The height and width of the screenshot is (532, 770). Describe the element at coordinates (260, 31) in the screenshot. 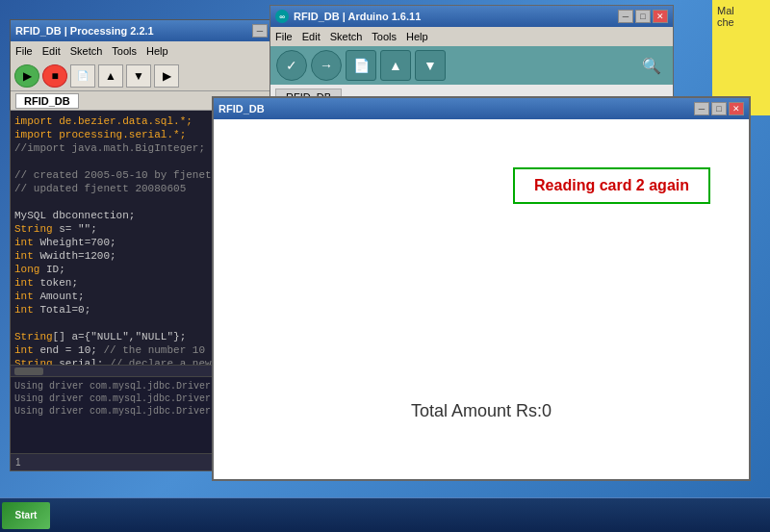

I see `processing-minimize-btn: ─` at that location.